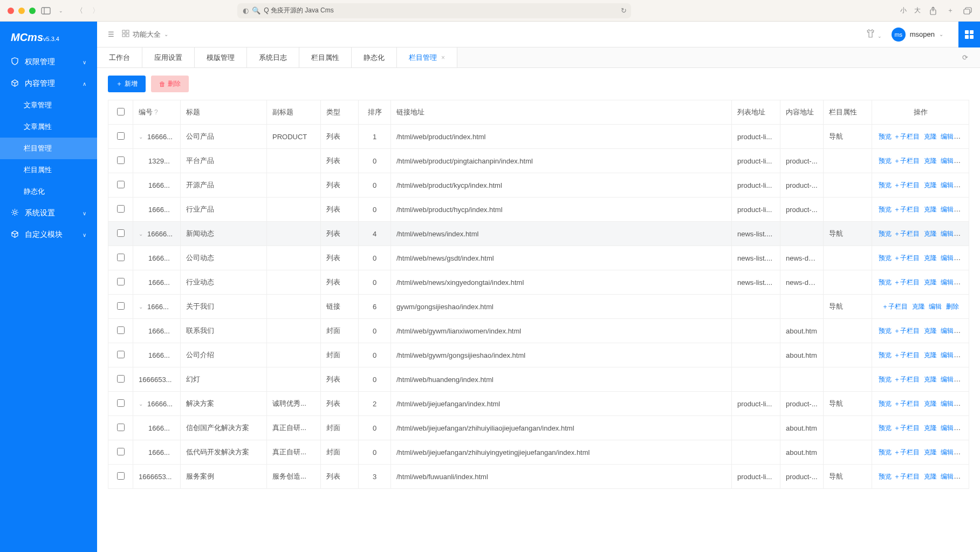 This screenshot has height=552, width=980. I want to click on sidebar-group: 系统设置∨, so click(49, 213).